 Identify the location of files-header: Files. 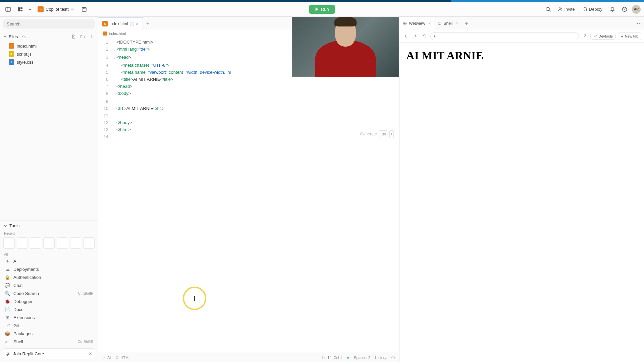
(49, 37).